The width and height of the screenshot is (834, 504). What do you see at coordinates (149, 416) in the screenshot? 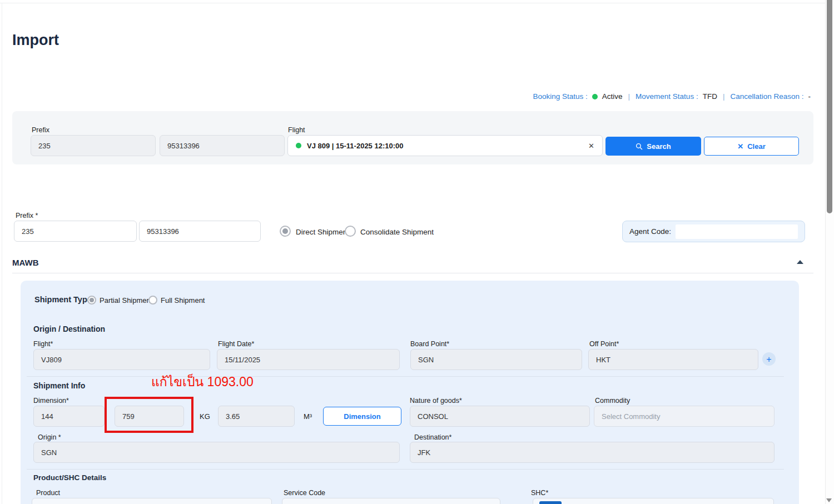
I see `weight-input: 759` at bounding box center [149, 416].